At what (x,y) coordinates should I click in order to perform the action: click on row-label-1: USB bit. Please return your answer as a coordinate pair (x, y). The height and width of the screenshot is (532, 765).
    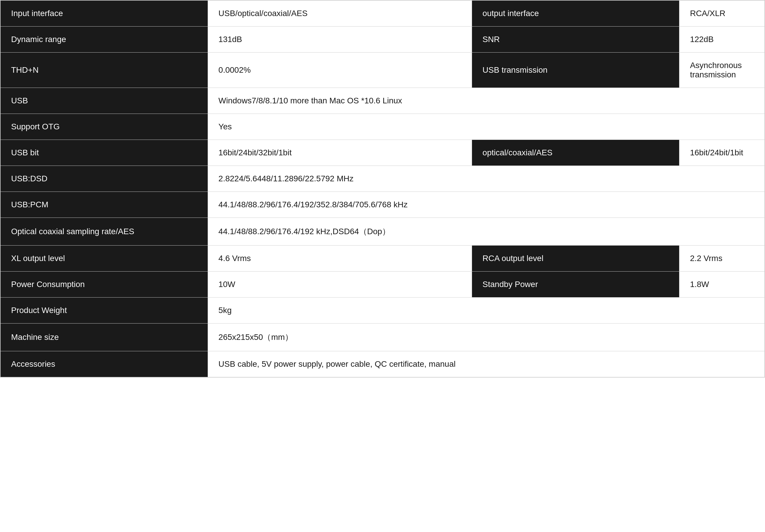
    Looking at the image, I should click on (104, 153).